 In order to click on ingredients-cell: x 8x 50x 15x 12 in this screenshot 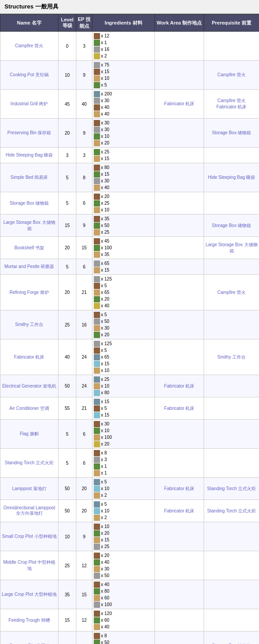, I will do `click(124, 638)`.